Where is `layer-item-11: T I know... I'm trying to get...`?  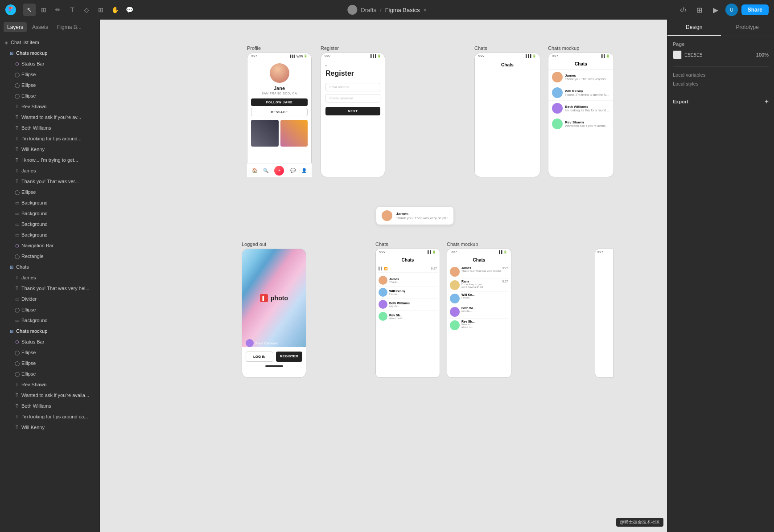
layer-item-11: T I know... I'm trying to get... is located at coordinates (50, 160).